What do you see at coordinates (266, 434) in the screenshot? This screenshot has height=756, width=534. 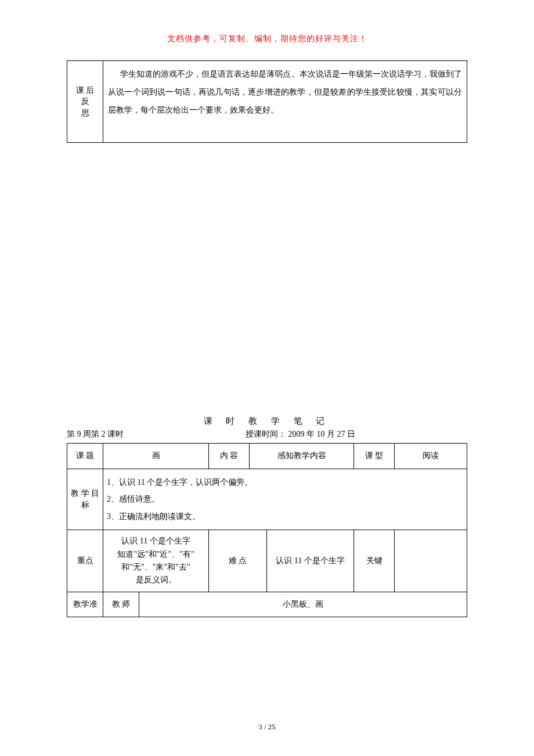 I see `teach-time-label: 授课时间：` at bounding box center [266, 434].